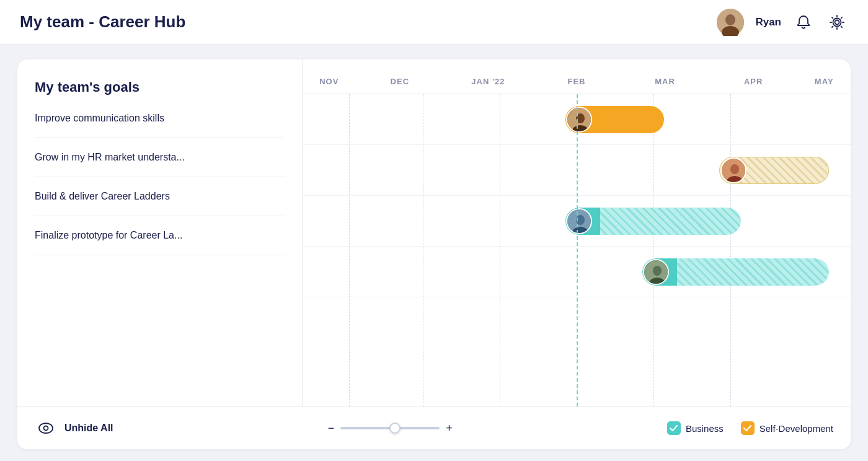  I want to click on panel-title: My team's goals, so click(160, 87).